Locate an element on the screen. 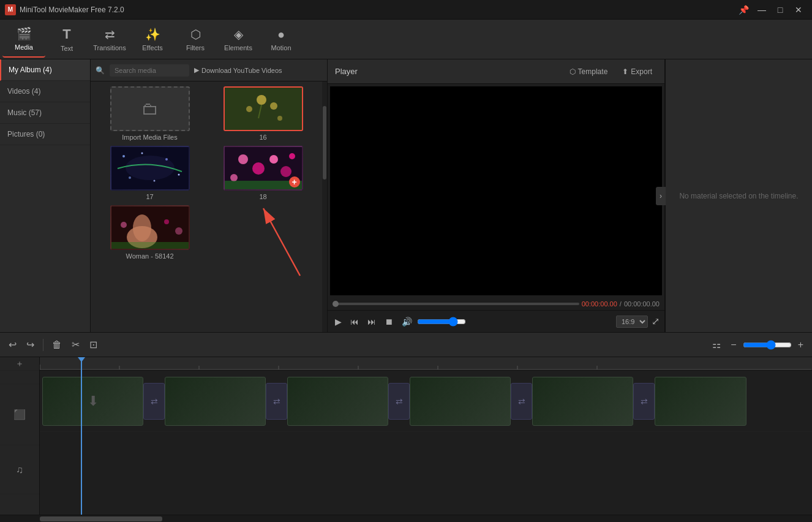 This screenshot has width=812, height=522. sidebar-item-videos: Videos (4) is located at coordinates (45, 92).